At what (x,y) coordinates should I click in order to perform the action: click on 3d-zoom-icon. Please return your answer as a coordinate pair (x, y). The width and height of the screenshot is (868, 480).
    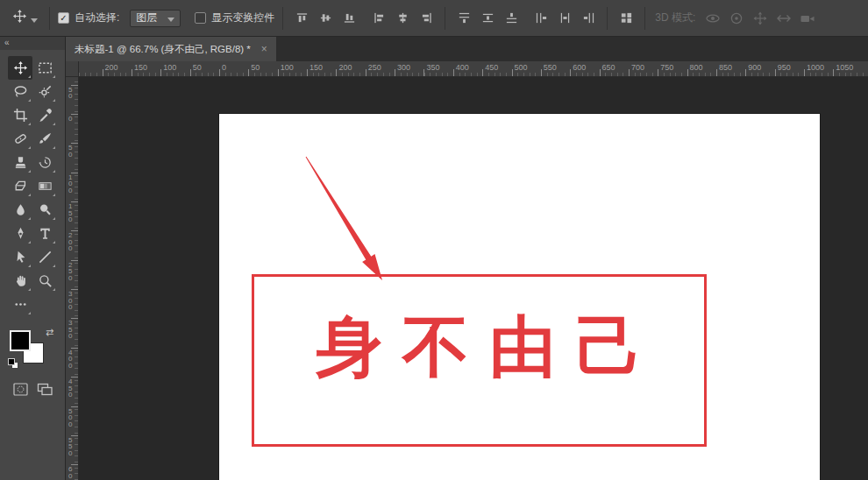
    Looking at the image, I should click on (808, 18).